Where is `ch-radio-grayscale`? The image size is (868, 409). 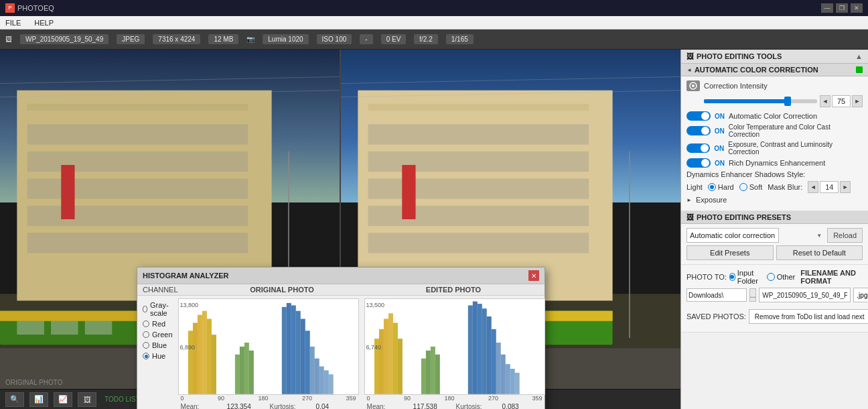 ch-radio-grayscale is located at coordinates (145, 309).